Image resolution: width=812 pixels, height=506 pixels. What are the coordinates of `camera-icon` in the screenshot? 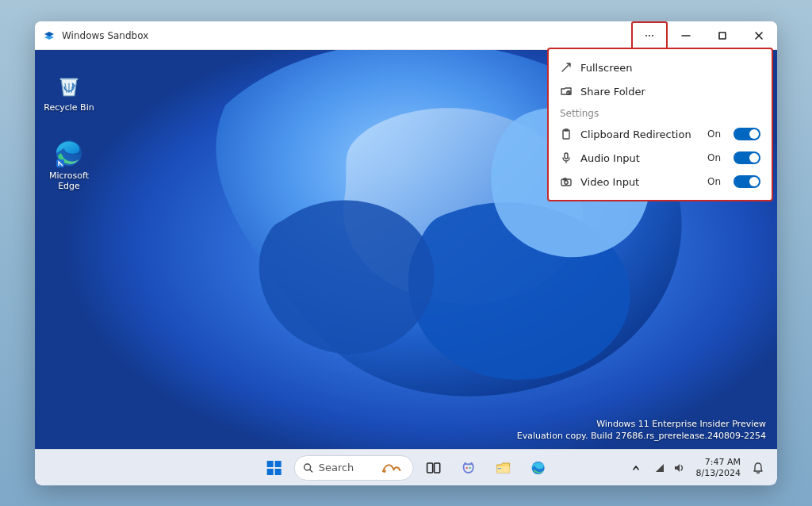 It's located at (566, 182).